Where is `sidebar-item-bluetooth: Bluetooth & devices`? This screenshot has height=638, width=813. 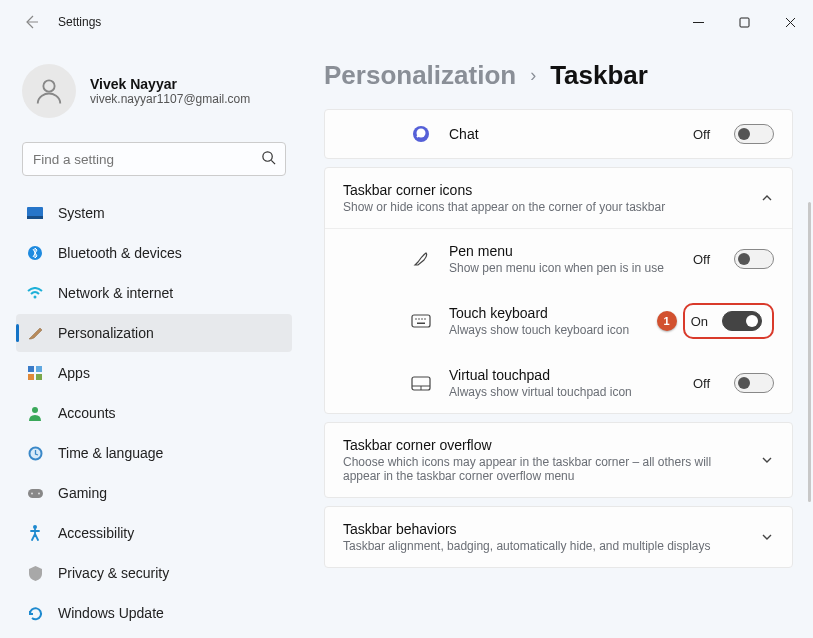
sidebar-item-bluetooth: Bluetooth & devices is located at coordinates (154, 253).